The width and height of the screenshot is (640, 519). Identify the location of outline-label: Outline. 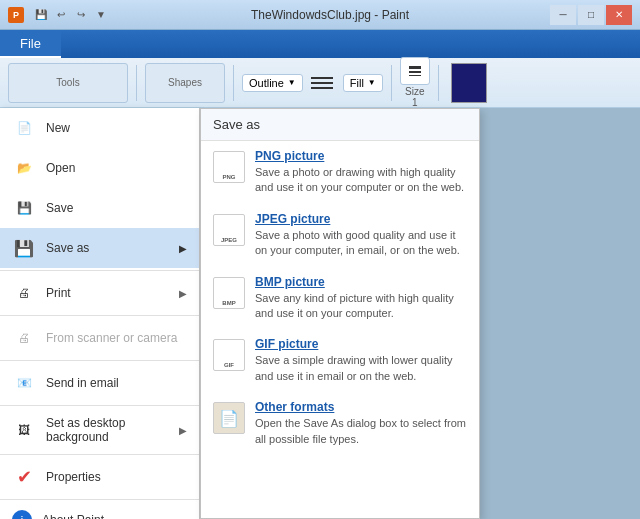
(266, 83).